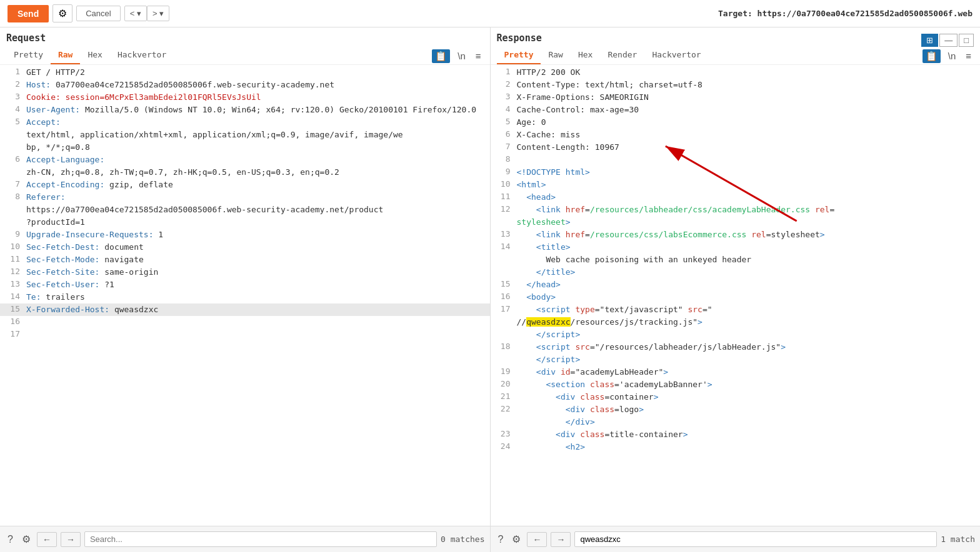 Image resolution: width=980 pixels, height=552 pixels. Describe the element at coordinates (736, 272) in the screenshot. I see `resp-line-14c: </title>` at that location.